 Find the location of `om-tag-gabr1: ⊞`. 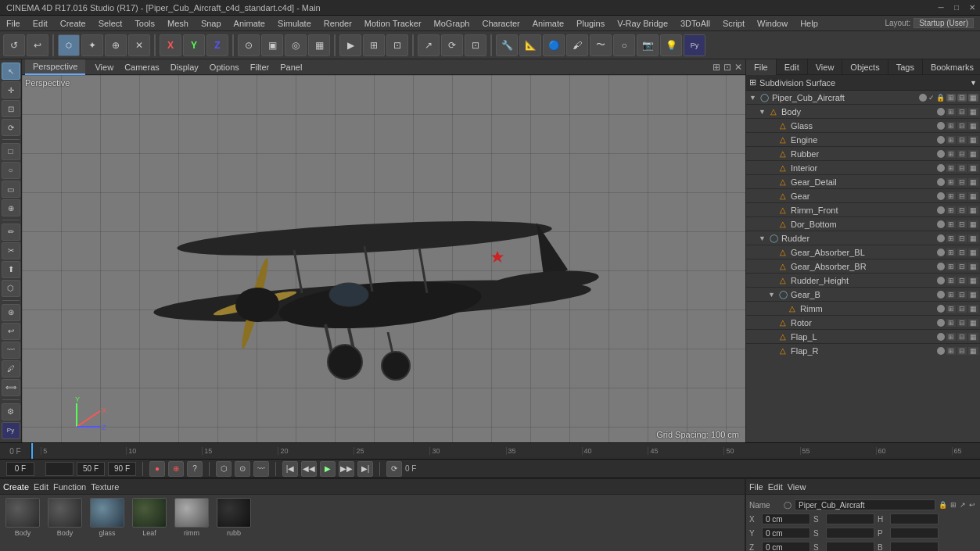

om-tag-gabr1: ⊞ is located at coordinates (951, 267).